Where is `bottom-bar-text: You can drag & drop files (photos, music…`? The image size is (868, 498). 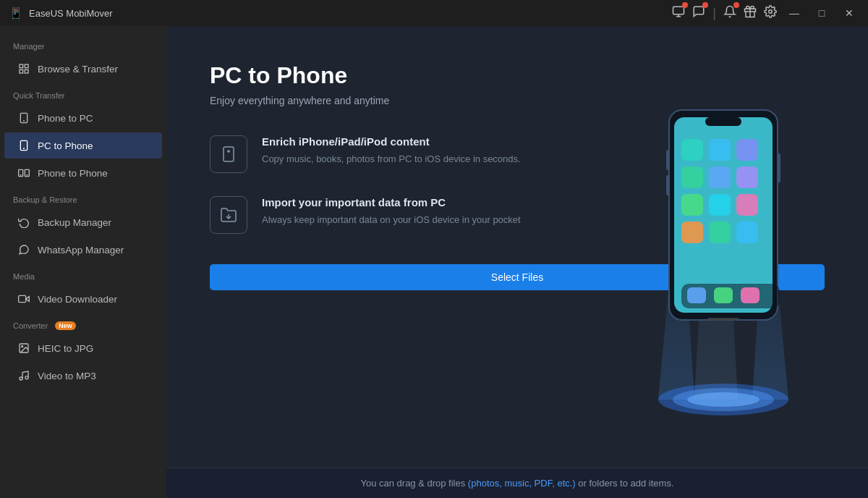 bottom-bar-text: You can drag & drop files (photos, music… is located at coordinates (516, 484).